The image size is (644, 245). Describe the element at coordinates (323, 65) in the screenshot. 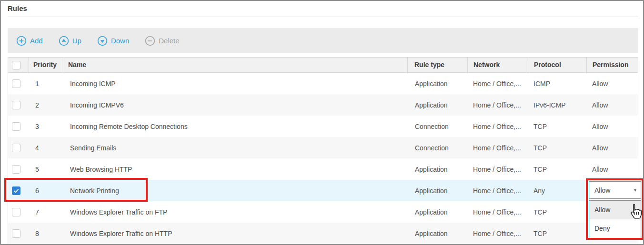

I see `table-header-row: Priority Name Rule type Network Protocol…` at that location.